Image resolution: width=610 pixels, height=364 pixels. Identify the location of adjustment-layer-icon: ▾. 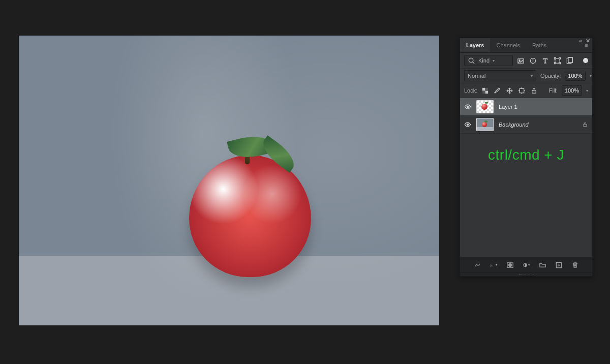
(527, 265).